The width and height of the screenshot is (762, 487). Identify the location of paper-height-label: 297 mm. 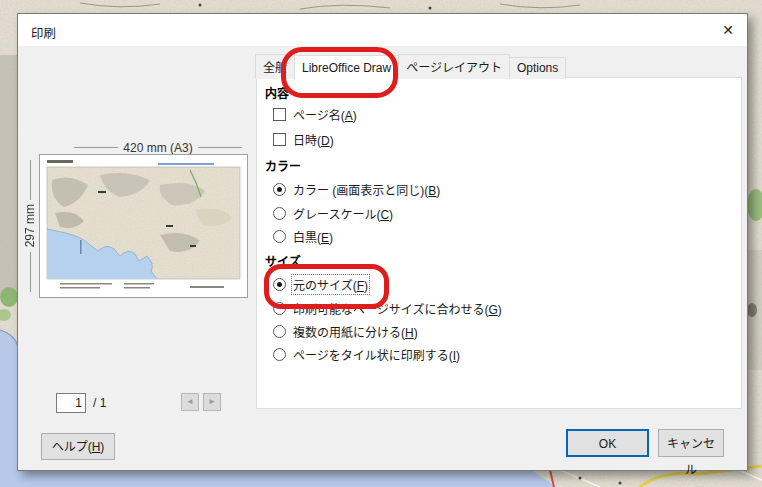
(30, 226).